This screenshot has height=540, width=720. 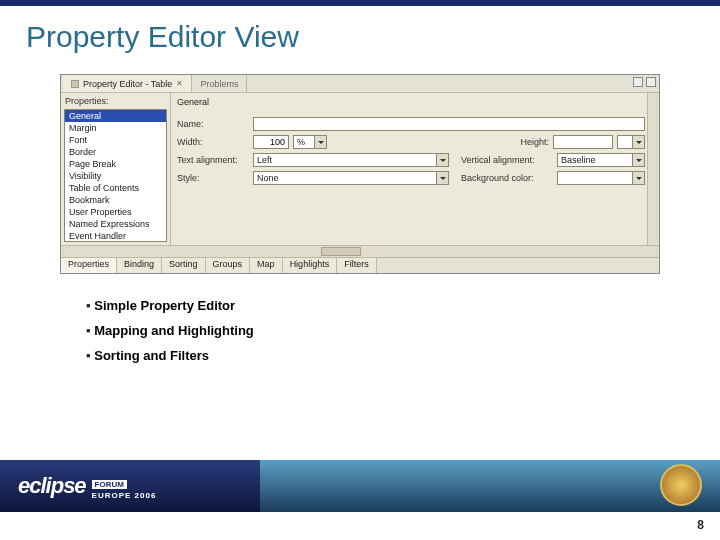 What do you see at coordinates (403, 330) in the screenshot?
I see `bullet-item: Mapping and Highlighting` at bounding box center [403, 330].